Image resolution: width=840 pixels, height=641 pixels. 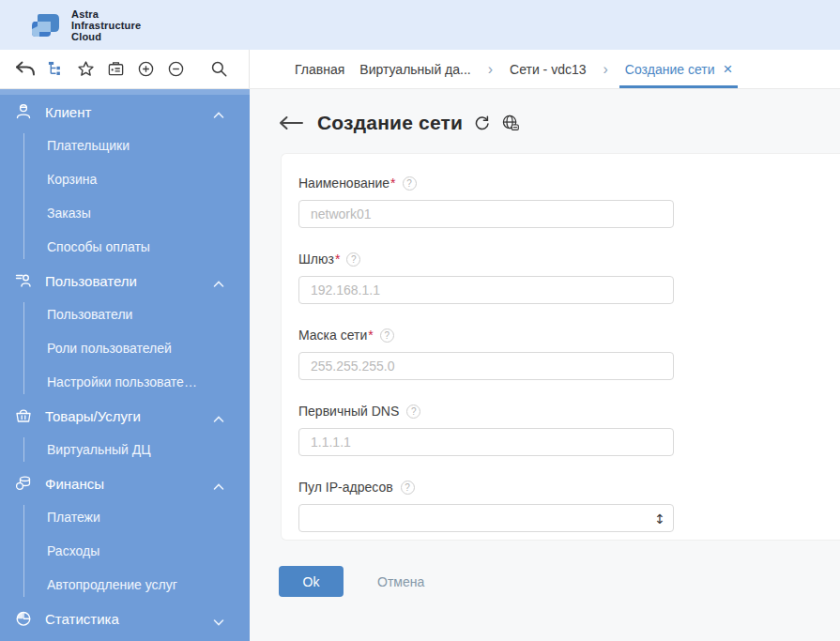 What do you see at coordinates (75, 484) in the screenshot?
I see `sidebar-section-label: Финансы` at bounding box center [75, 484].